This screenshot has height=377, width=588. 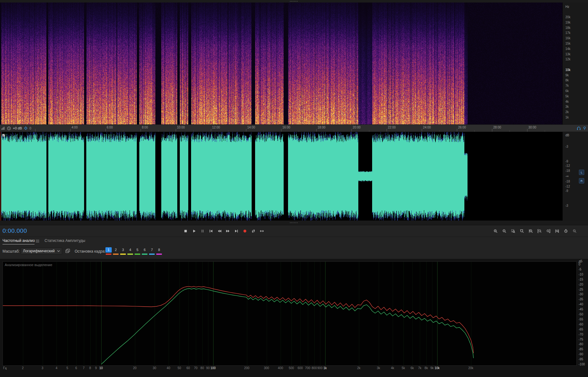 I want to click on level-meter-icon, so click(x=3, y=128).